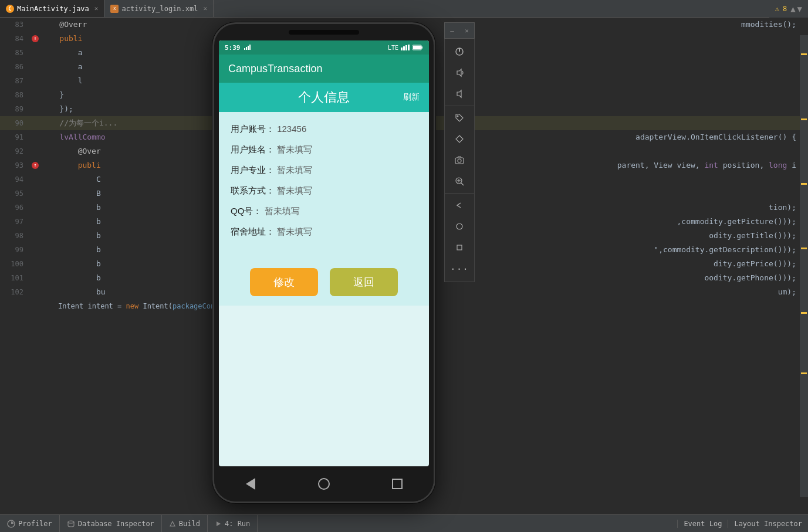 The image size is (808, 532). I want to click on phone-header: 个人信息 刷新, so click(324, 97).